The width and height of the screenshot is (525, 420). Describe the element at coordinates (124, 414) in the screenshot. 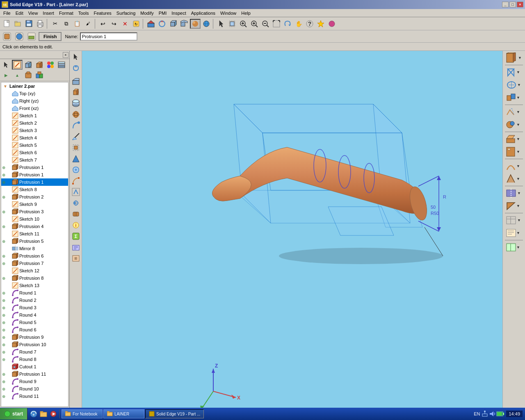

I see `taskbar-lainer: LAINER` at that location.